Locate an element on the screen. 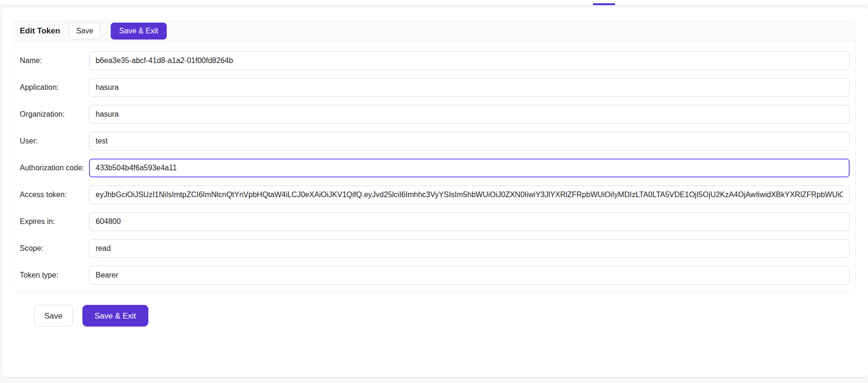 The width and height of the screenshot is (868, 383). field-label-application: Application: is located at coordinates (55, 88).